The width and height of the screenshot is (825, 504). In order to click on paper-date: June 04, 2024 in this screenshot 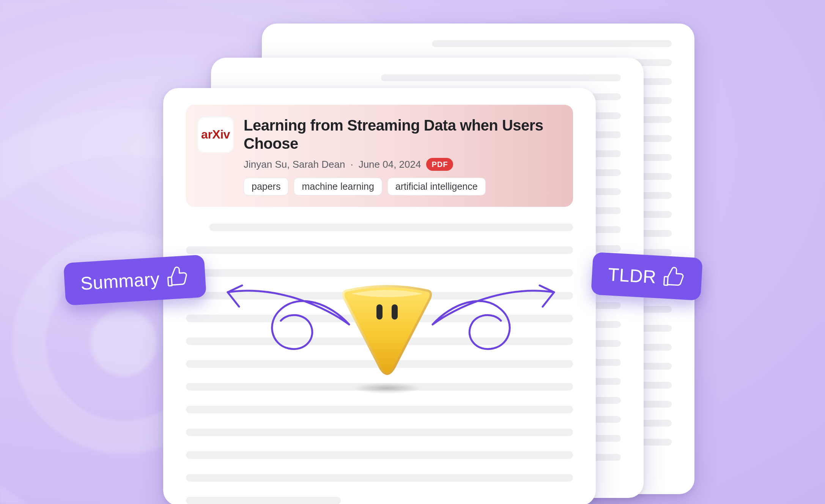, I will do `click(390, 165)`.